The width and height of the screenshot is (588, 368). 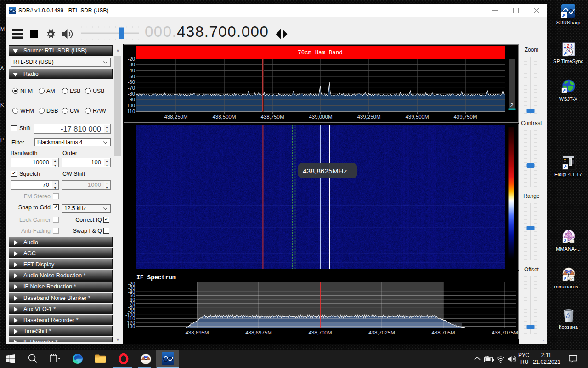 What do you see at coordinates (320, 53) in the screenshot?
I see `svg-text: 70cm Ham Band` at bounding box center [320, 53].